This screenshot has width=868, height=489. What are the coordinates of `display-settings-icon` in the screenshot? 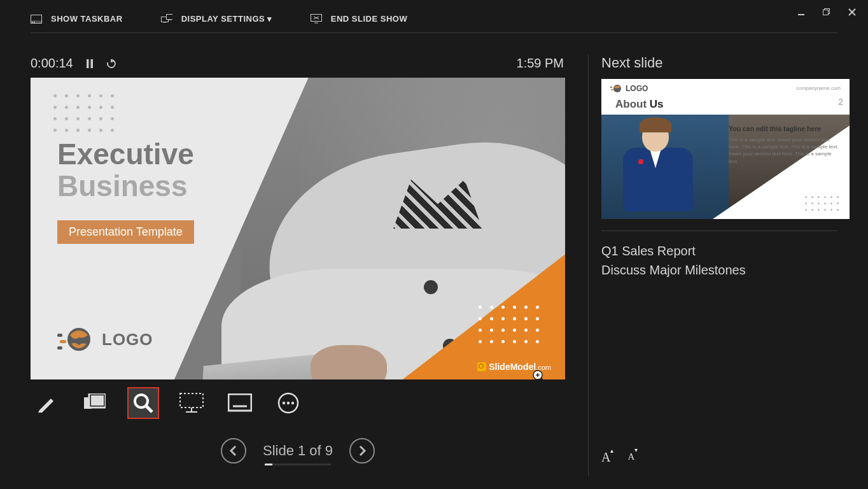 It's located at (167, 19).